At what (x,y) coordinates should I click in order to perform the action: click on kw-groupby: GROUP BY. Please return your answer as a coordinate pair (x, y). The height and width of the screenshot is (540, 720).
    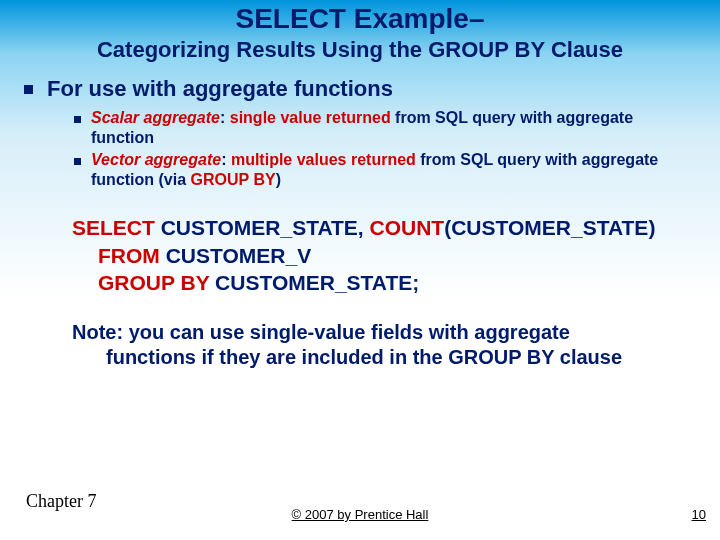
    Looking at the image, I should click on (154, 282).